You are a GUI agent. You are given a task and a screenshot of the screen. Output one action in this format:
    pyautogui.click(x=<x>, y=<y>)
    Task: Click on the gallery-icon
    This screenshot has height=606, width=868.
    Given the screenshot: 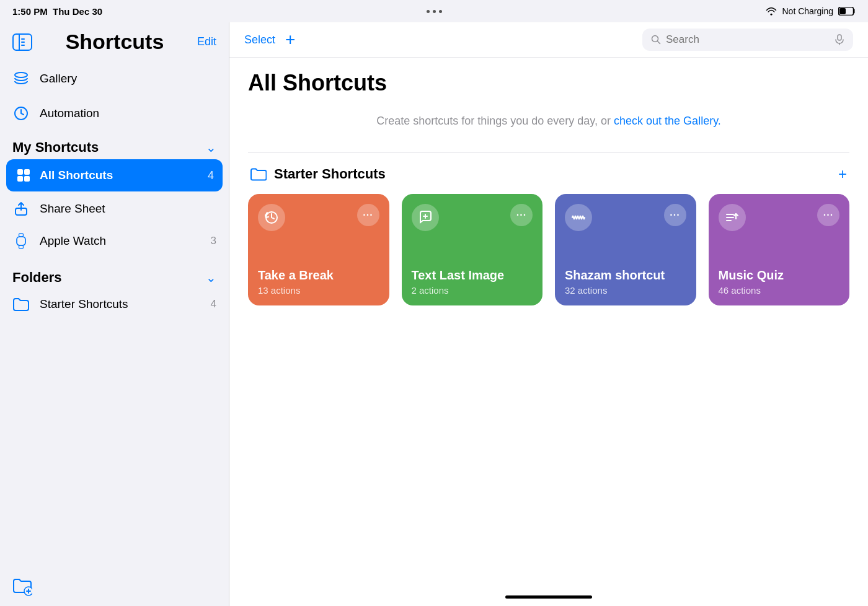 What is the action you would take?
    pyautogui.click(x=21, y=79)
    